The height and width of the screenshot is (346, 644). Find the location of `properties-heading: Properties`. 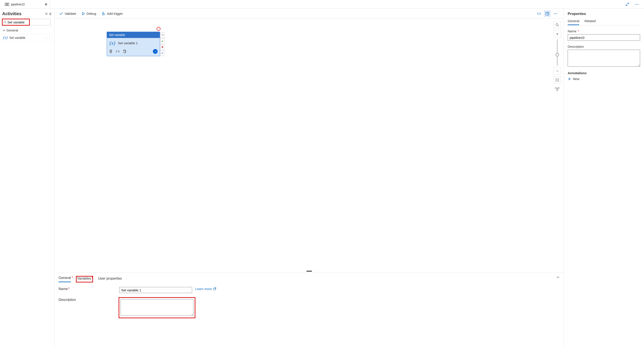

properties-heading: Properties is located at coordinates (604, 14).